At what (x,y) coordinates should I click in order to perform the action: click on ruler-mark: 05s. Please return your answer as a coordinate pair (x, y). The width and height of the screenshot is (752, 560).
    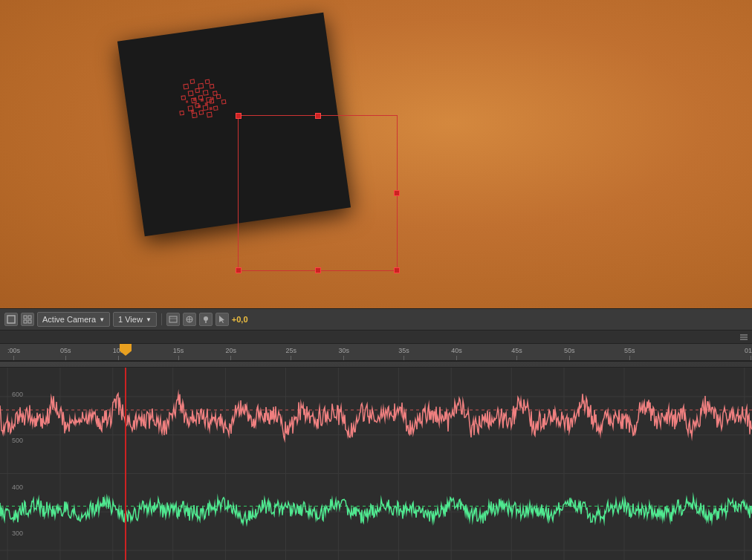
    Looking at the image, I should click on (65, 354).